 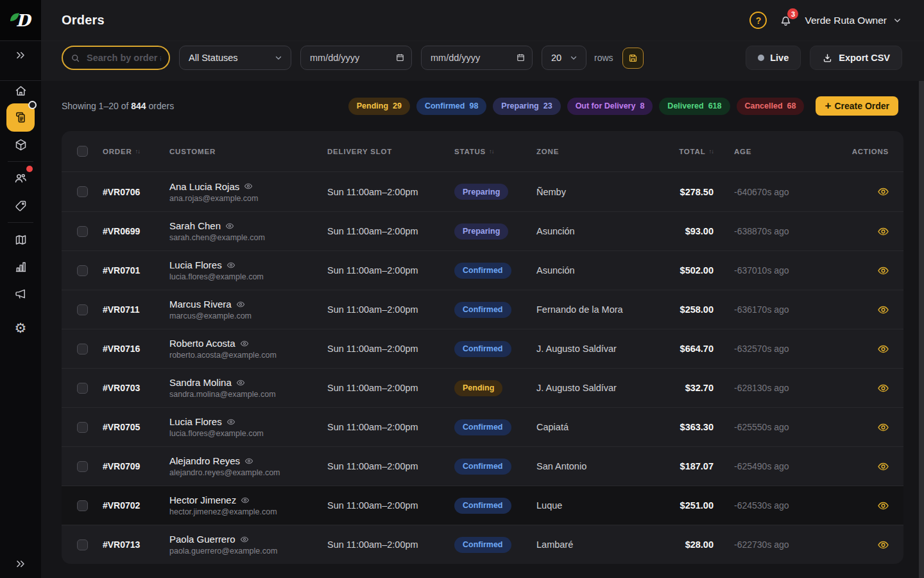 I want to click on user-menu: Verde Ruta Owner, so click(x=853, y=21).